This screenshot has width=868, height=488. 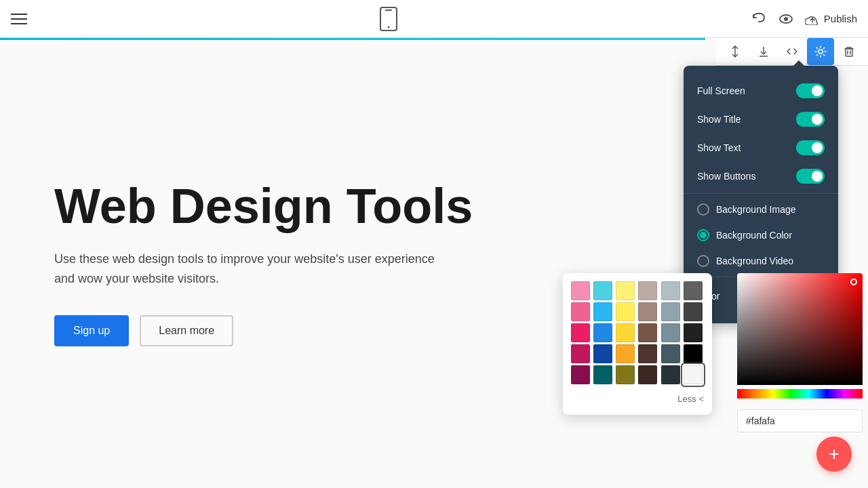 What do you see at coordinates (703, 209) in the screenshot?
I see `bg-image-radio` at bounding box center [703, 209].